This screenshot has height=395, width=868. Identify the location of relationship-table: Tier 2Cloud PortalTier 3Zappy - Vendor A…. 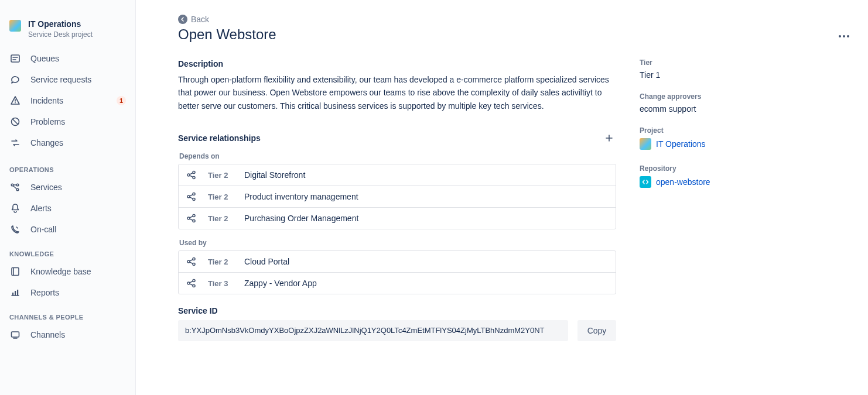
(397, 273).